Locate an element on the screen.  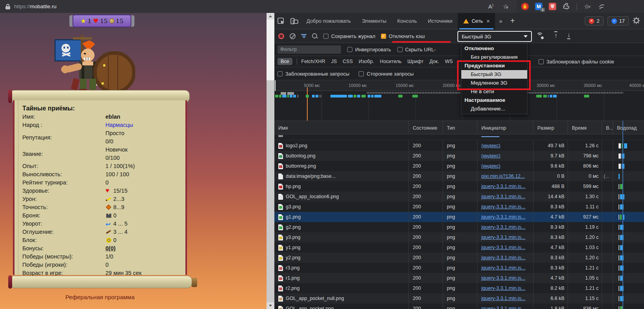
request-row: r1.png 200 png jquery-3.3.1.min.js... 4.… is located at coordinates (459, 278).